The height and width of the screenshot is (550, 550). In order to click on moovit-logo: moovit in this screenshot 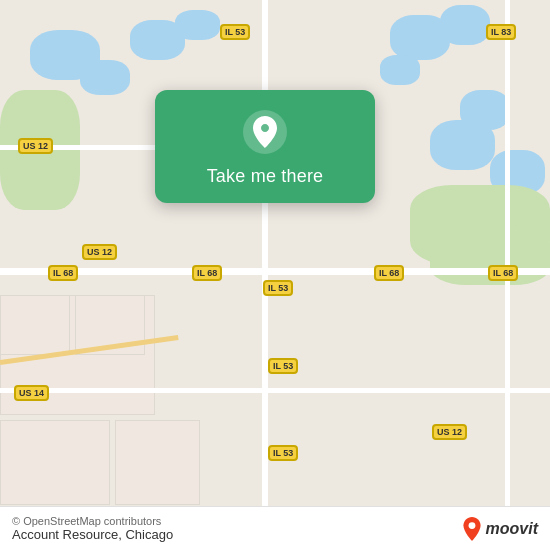, I will do `click(500, 529)`.